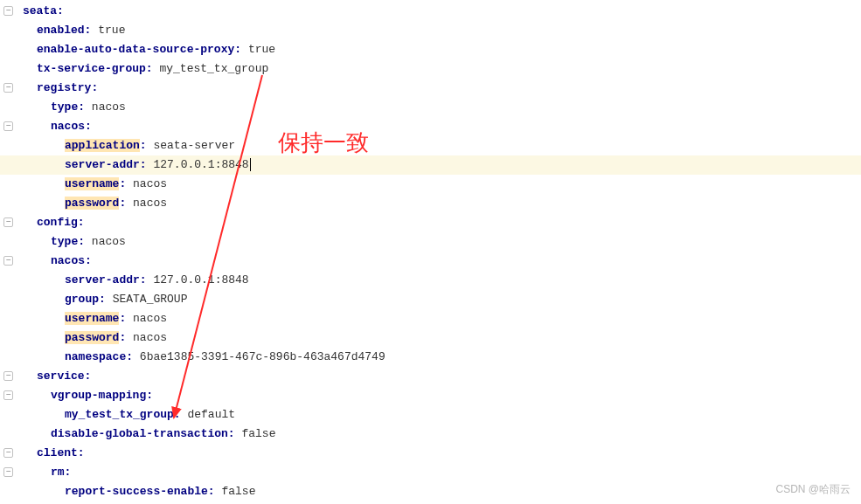  Describe the element at coordinates (430, 88) in the screenshot. I see `code-line: registry:` at that location.